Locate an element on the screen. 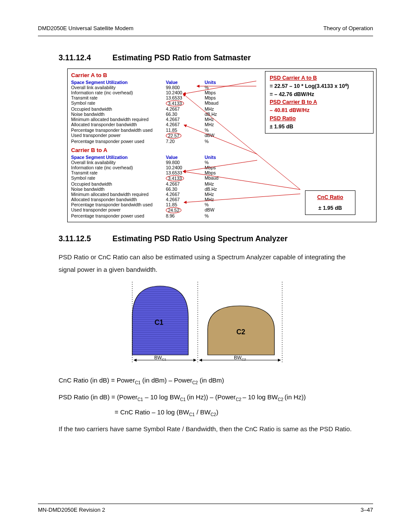 This screenshot has width=411, height=532. svg-text: C1 is located at coordinates (159, 322).